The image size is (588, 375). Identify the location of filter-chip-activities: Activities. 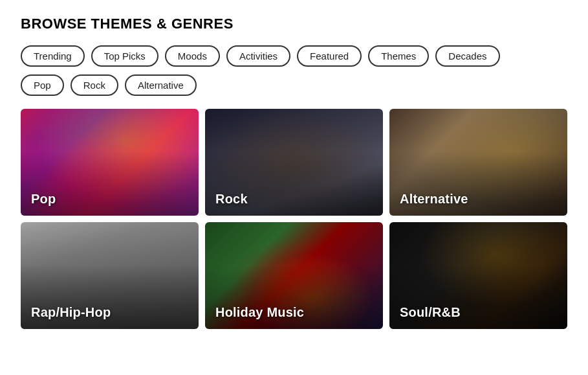
(259, 56).